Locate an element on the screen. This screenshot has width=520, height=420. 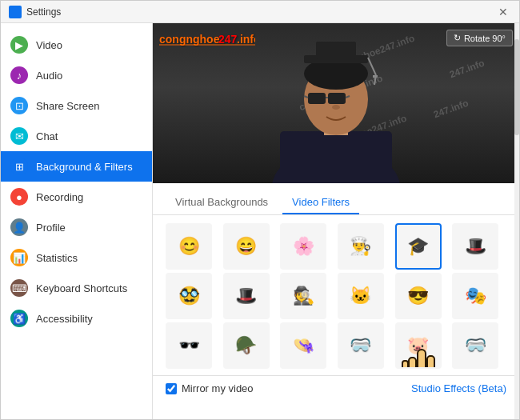
tab-video-filters: Video Filters is located at coordinates (321, 203).